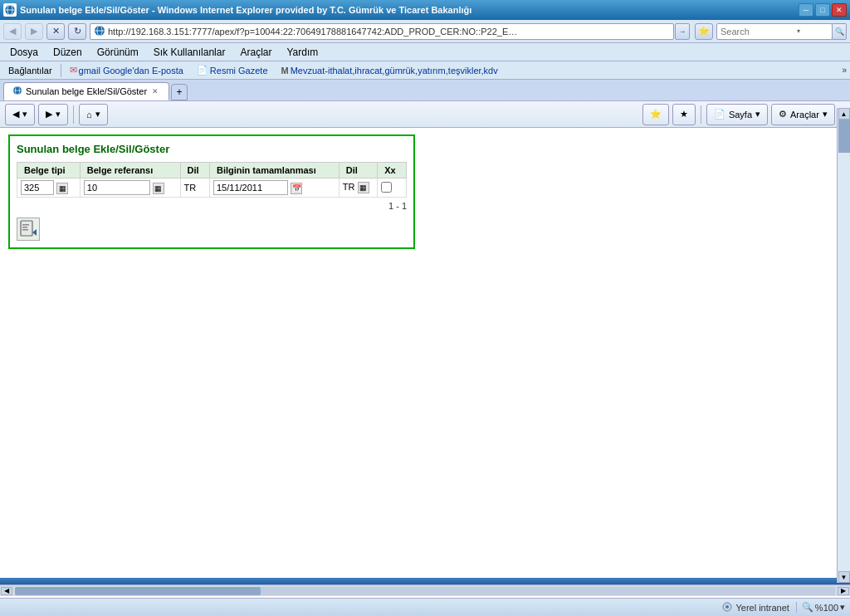 The height and width of the screenshot is (616, 850). I want to click on back-nav-chevron: ▾, so click(25, 115).